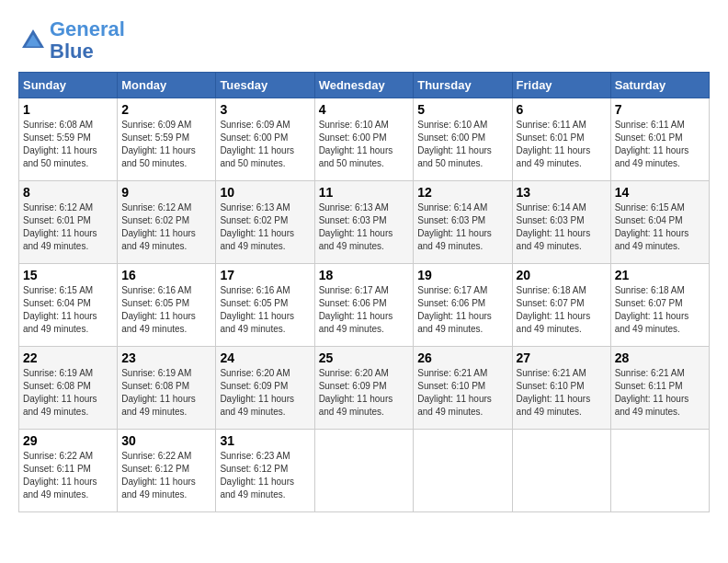  What do you see at coordinates (463, 388) in the screenshot?
I see `calendar-cell: 26 Sunrise: 6:21 AM Sunset: 6:10 PM Dayl…` at bounding box center [463, 388].